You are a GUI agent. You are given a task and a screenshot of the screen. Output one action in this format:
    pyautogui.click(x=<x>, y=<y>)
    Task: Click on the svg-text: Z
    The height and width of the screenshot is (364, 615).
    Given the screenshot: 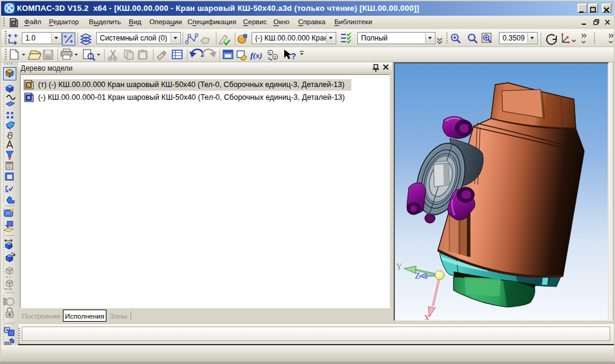 What is the action you would take?
    pyautogui.click(x=417, y=276)
    